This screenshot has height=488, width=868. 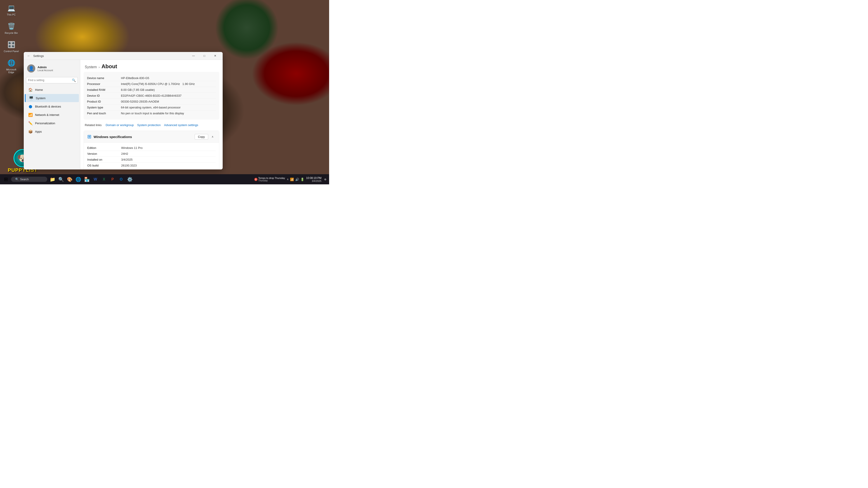 I want to click on copy-button: Copy, so click(x=202, y=137).